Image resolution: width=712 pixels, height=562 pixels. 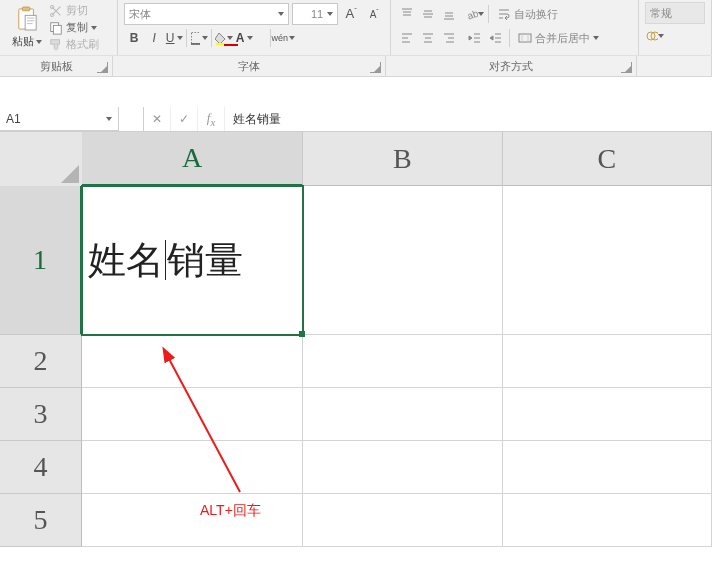 I want to click on section-label-number, so click(x=674, y=66).